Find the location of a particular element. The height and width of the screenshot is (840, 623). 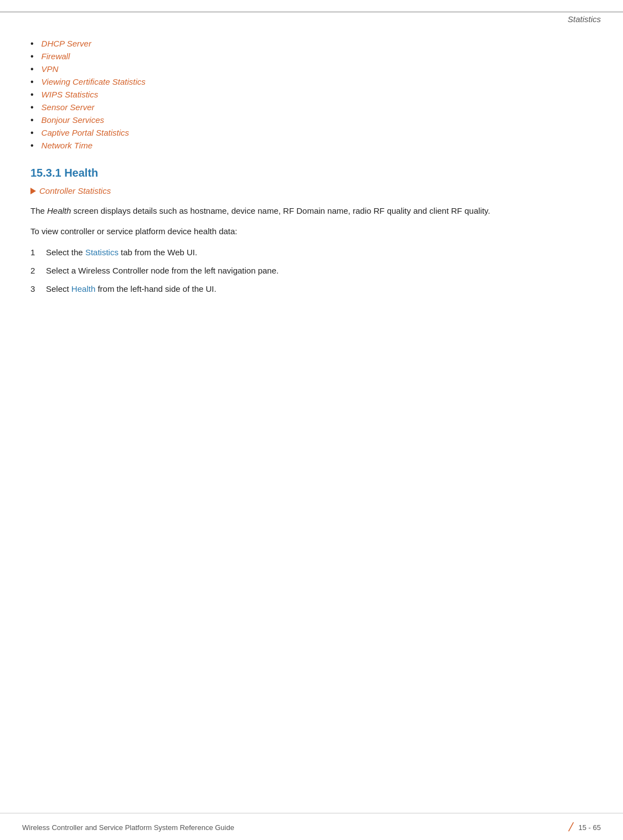

footer-right: / 15 - 65 is located at coordinates (585, 827).